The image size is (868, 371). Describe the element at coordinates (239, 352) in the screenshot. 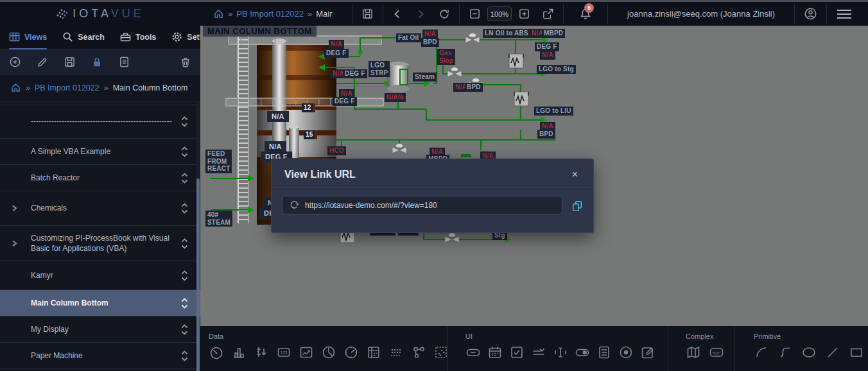

I see `palette-bar-chart-icon` at that location.